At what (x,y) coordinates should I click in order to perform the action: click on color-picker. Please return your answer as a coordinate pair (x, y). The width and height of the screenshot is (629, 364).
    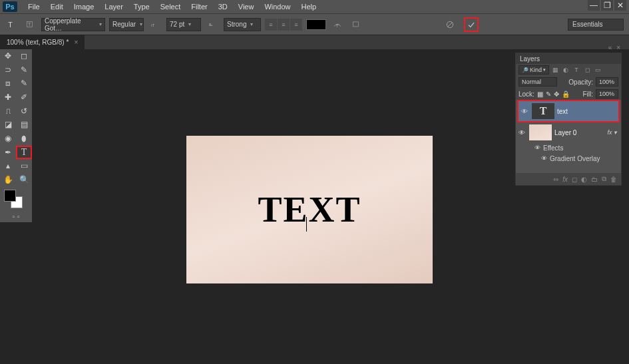
    Looking at the image, I should click on (16, 199).